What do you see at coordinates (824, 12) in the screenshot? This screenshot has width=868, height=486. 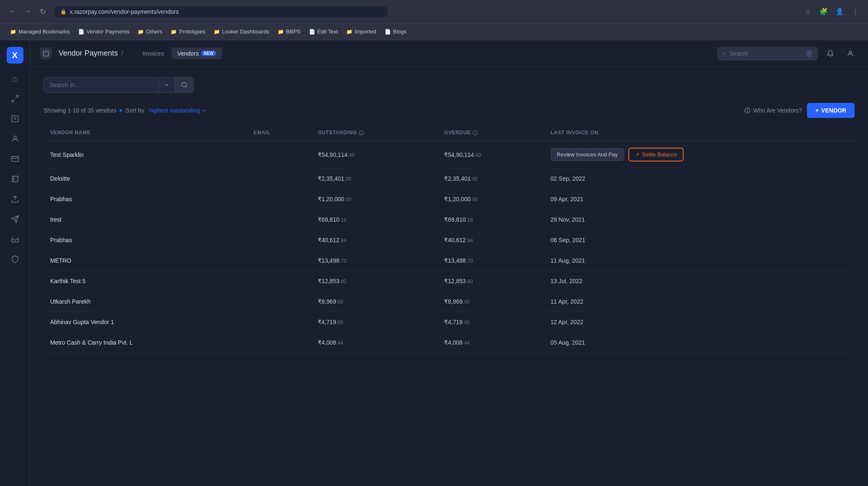 I see `extensions-button: 🧩` at bounding box center [824, 12].